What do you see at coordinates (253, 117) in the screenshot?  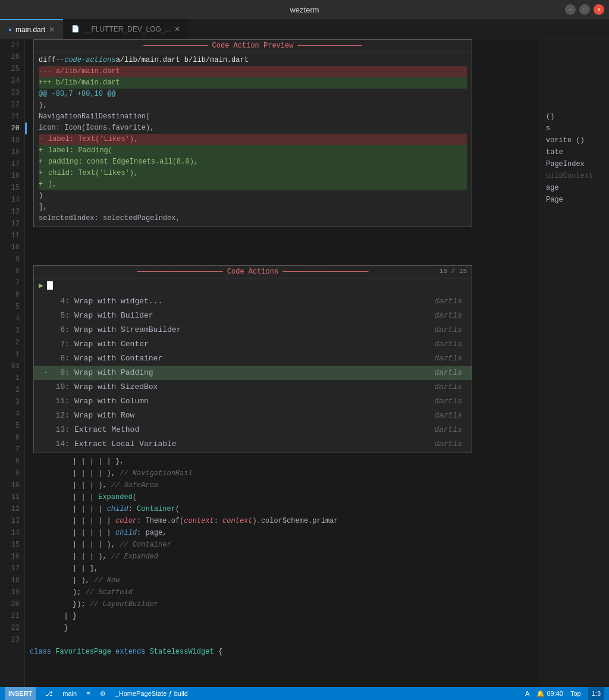 I see `diff-ctx2: NavigationRailDestination(` at bounding box center [253, 117].